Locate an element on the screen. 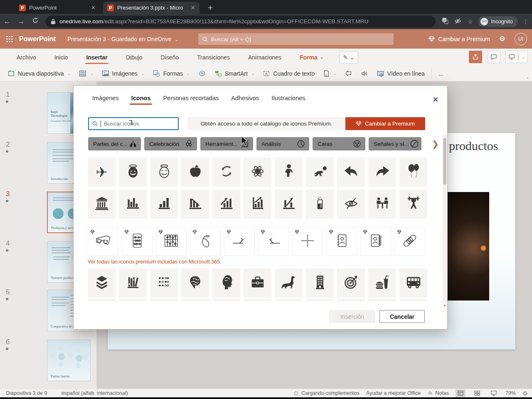  category-chip-señales-y-sí: Señales y sí... is located at coordinates (395, 144).